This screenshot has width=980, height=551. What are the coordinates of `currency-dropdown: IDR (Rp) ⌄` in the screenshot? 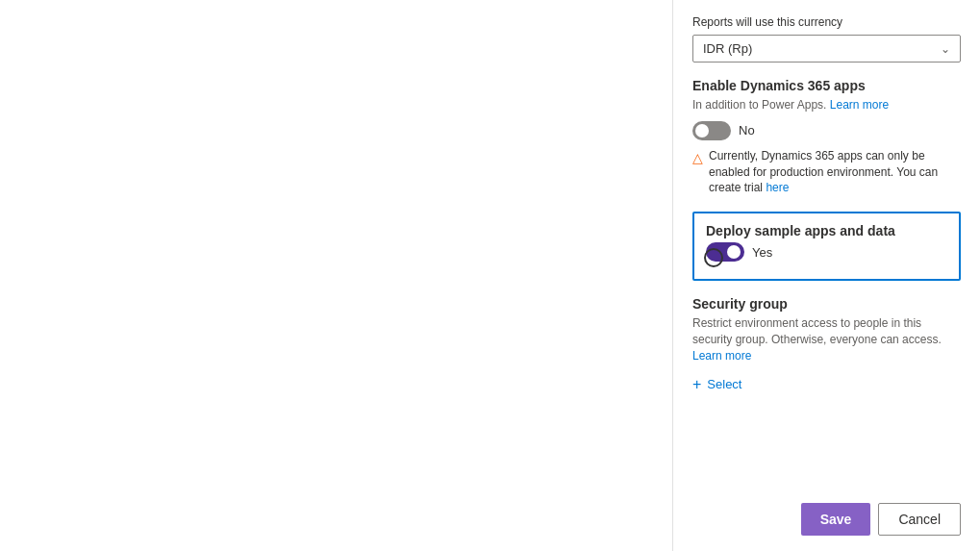 It's located at (827, 48).